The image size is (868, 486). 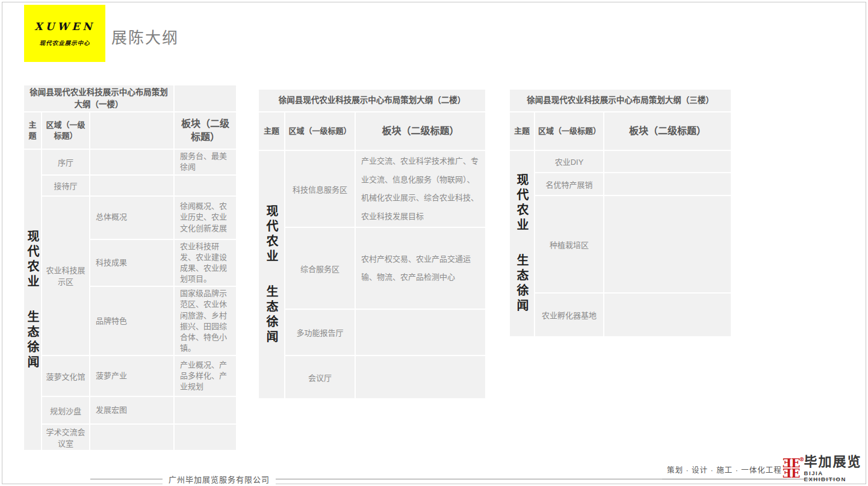 What do you see at coordinates (132, 263) in the screenshot?
I see `sub-cell: 科技成果` at bounding box center [132, 263].